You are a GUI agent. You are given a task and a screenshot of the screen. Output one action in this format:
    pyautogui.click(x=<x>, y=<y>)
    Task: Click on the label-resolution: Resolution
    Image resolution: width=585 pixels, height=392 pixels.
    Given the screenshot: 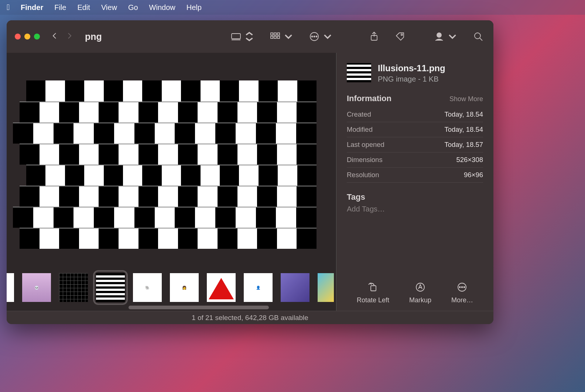 What is the action you would take?
    pyautogui.click(x=363, y=175)
    